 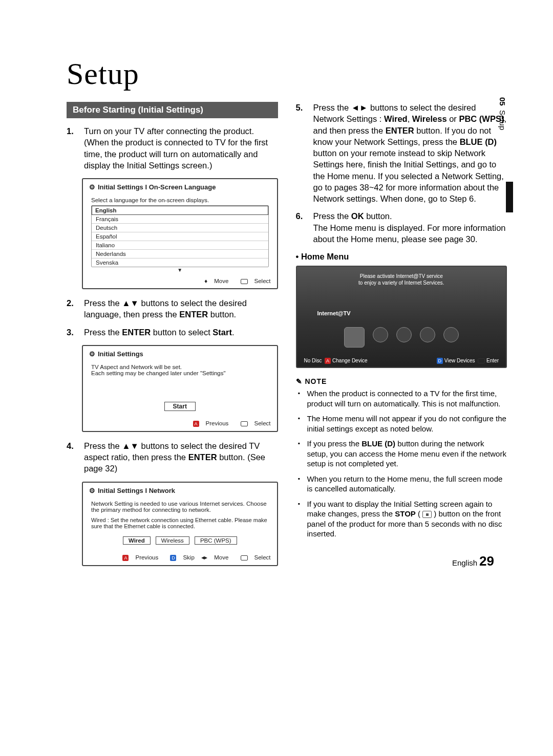 What do you see at coordinates (427, 514) in the screenshot?
I see `stop-icon` at bounding box center [427, 514].